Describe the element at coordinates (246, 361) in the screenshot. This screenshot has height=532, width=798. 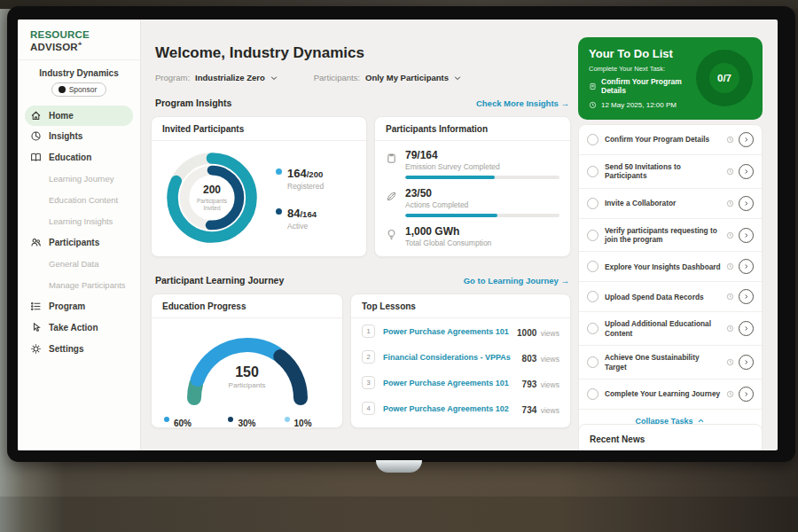
I see `education-progress-card: Education Progress 150 Participants 60% …` at that location.